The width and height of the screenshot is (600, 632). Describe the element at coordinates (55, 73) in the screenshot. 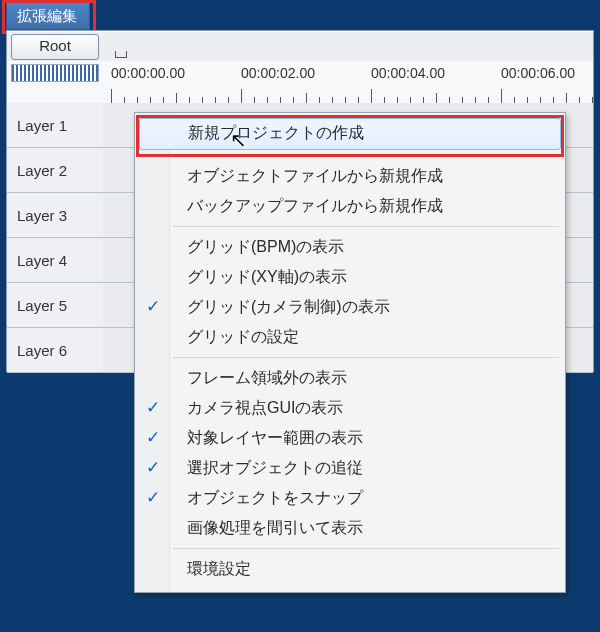

I see `zoom-thumb` at that location.